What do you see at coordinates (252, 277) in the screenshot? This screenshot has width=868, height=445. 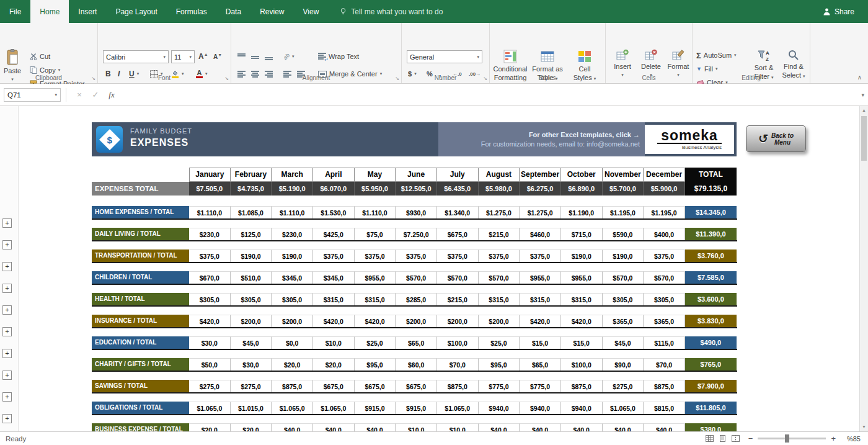 I see `value-cell: $510,0` at bounding box center [252, 277].